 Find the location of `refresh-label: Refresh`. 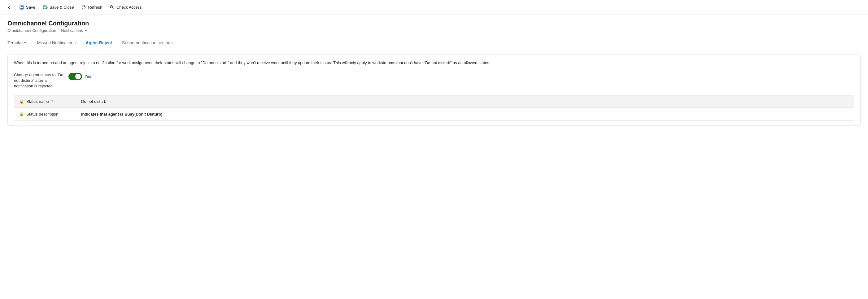

refresh-label: Refresh is located at coordinates (95, 7).